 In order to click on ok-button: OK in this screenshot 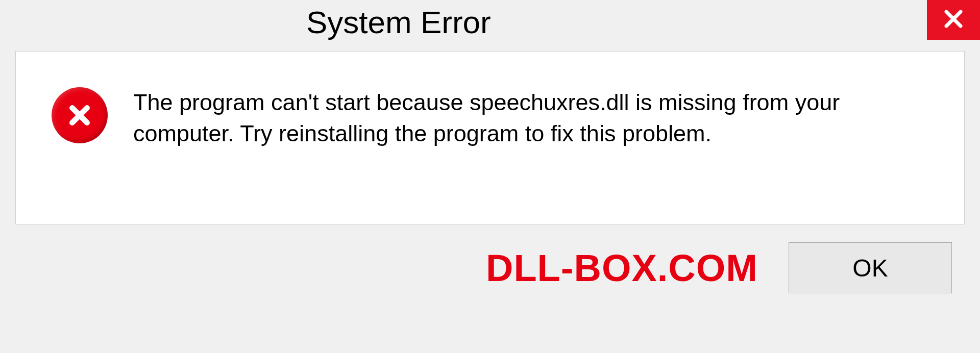, I will do `click(870, 268)`.